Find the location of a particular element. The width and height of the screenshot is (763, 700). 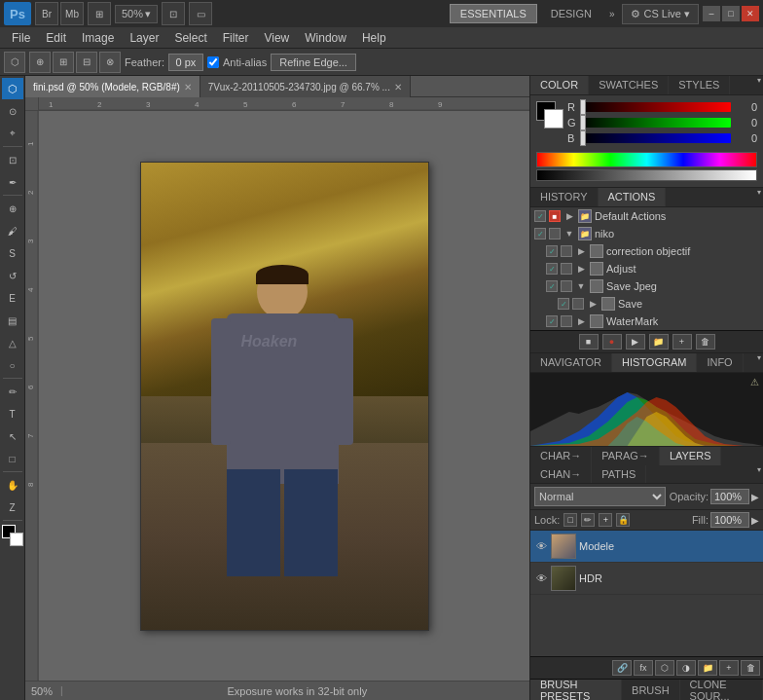

intersect-selection-icon: ⊗ is located at coordinates (110, 62).